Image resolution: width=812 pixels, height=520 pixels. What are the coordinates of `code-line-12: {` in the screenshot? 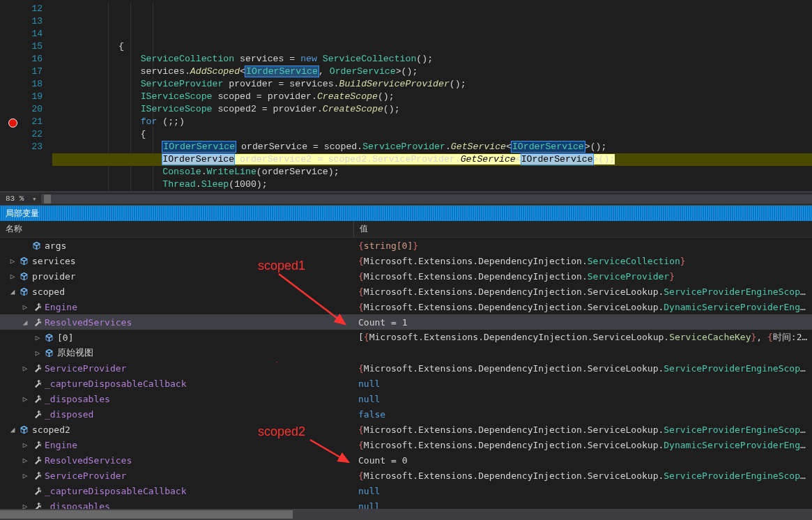 It's located at (432, 47).